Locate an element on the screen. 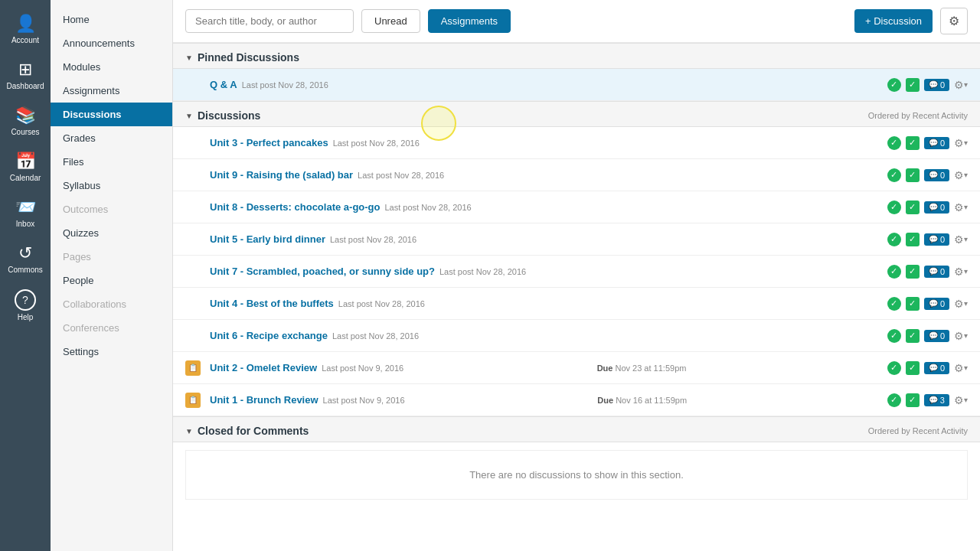 The image size is (980, 551). gear-button-d2: ⚙▾ is located at coordinates (961, 175).